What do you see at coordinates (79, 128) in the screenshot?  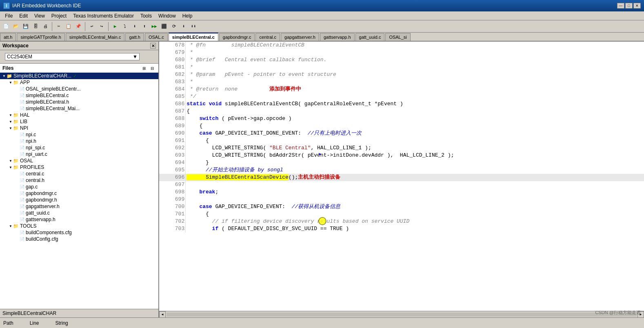 I see `tree-item-8: ▼📁NPI` at bounding box center [79, 128].